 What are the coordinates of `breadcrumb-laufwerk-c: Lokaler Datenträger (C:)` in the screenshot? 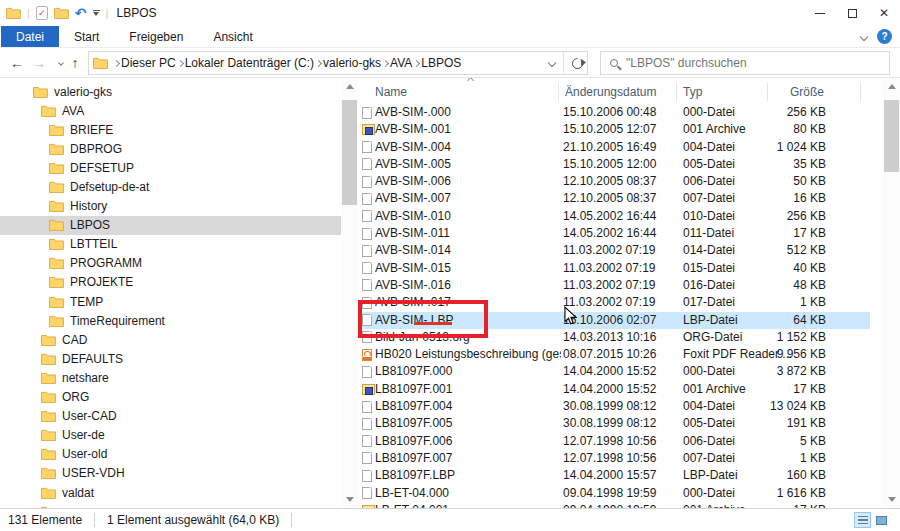 It's located at (250, 63).